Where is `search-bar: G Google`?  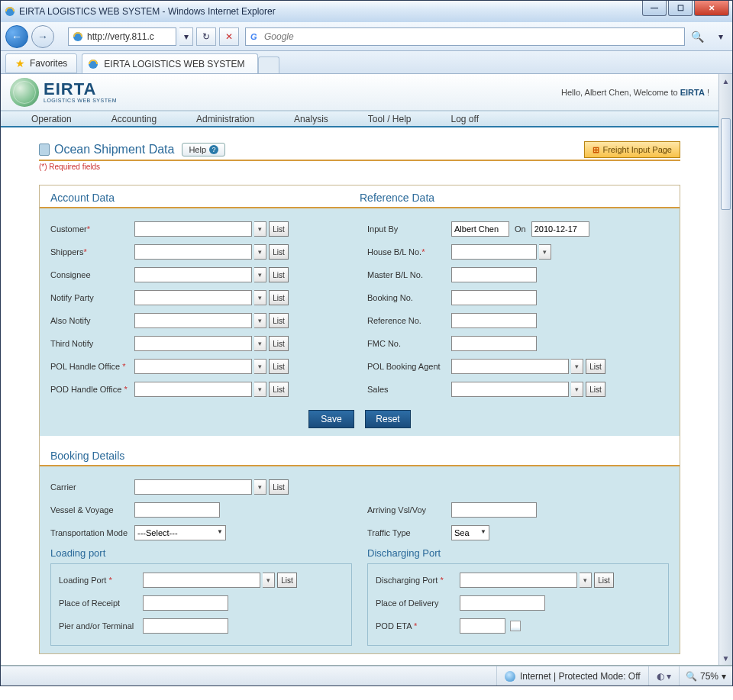 search-bar: G Google is located at coordinates (465, 37).